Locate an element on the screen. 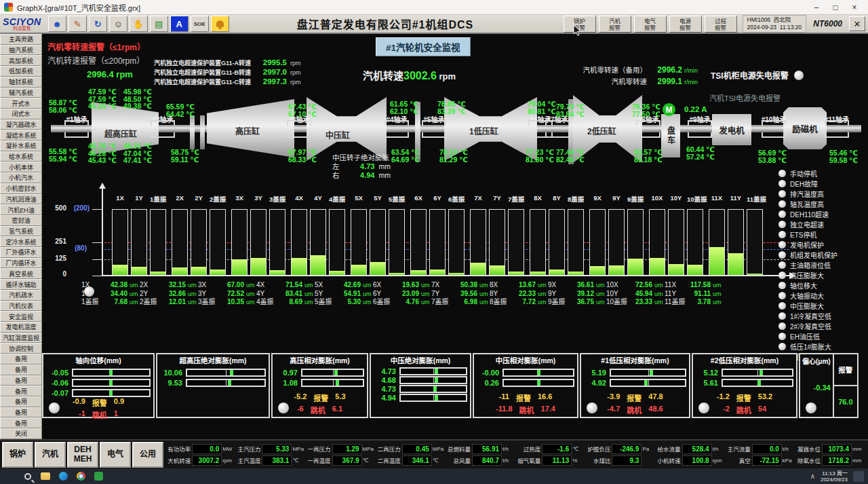 The image size is (868, 484). value-label: 2Y is located at coordinates (150, 295).